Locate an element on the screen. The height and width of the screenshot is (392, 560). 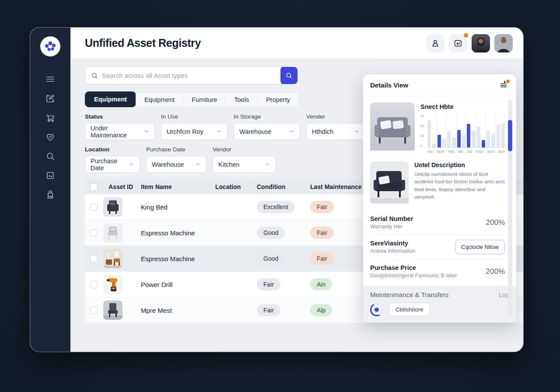
details-description-section: Uotel Description Untclip ourroticisrot … is located at coordinates (438, 183).